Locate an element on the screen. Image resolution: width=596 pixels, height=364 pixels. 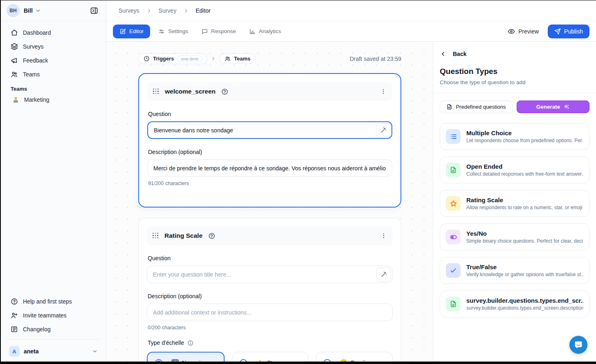
predefined-questions-button: Predefined questions is located at coordinates (476, 107).